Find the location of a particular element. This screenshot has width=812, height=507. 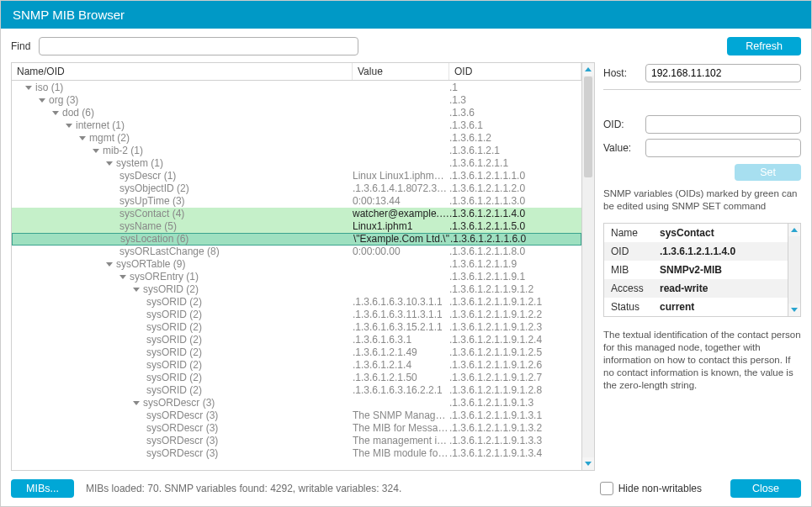

detail-scroll-up-icon is located at coordinates (794, 230).